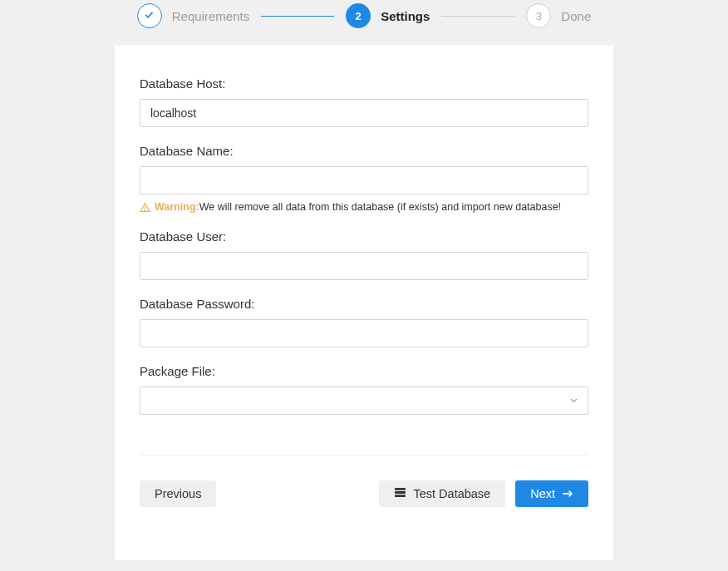  Describe the element at coordinates (387, 16) in the screenshot. I see `step-settings: 2 Settings` at that location.